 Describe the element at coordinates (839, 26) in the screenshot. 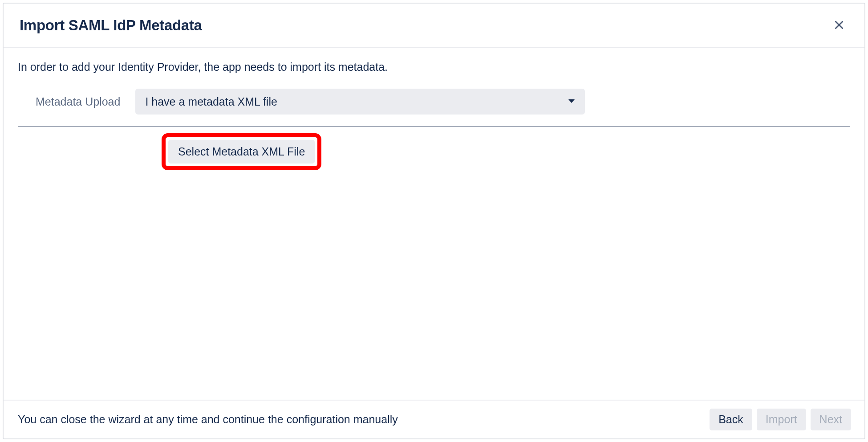

I see `close-icon` at that location.